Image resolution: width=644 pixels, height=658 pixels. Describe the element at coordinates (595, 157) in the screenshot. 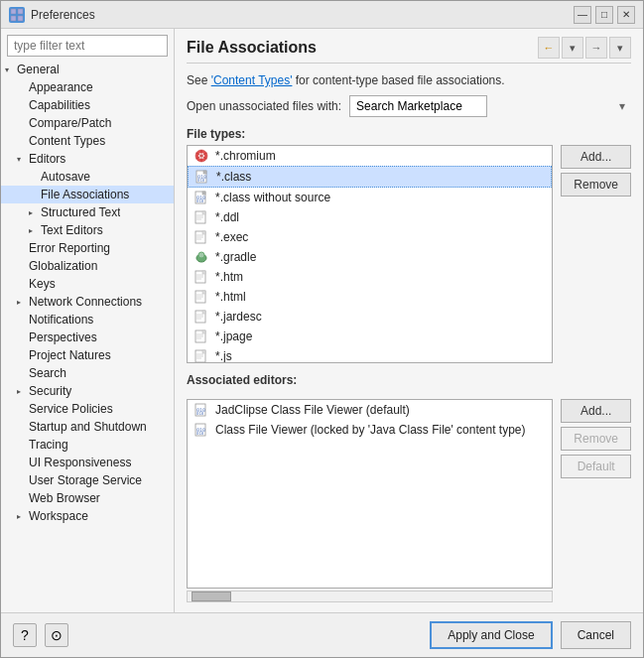

I see `file-add-button: Add...` at that location.